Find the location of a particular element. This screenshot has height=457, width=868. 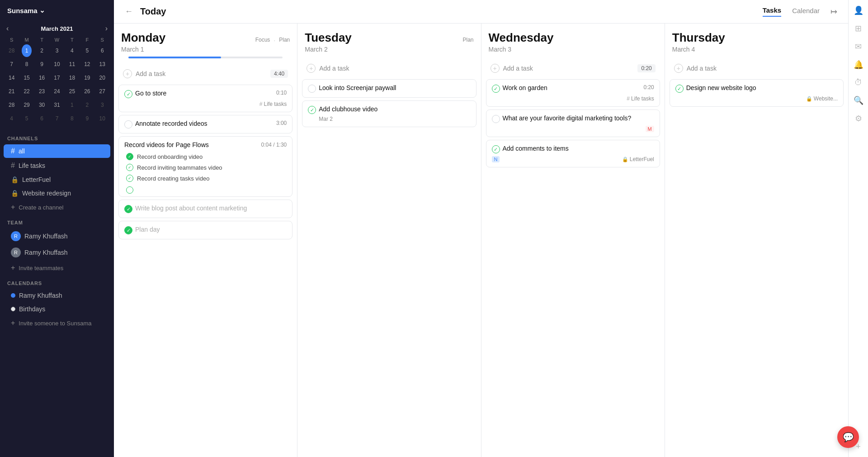

task-plan-day: Plan day is located at coordinates (205, 230).